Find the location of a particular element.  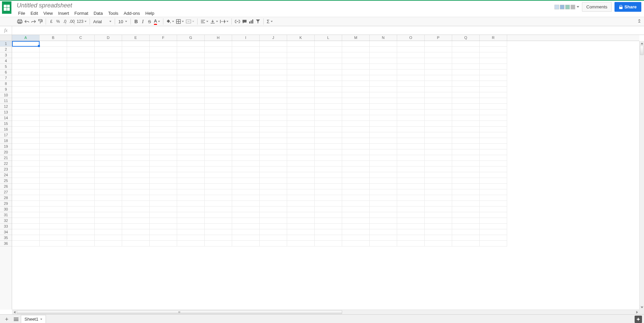

cell-G28 is located at coordinates (191, 198).